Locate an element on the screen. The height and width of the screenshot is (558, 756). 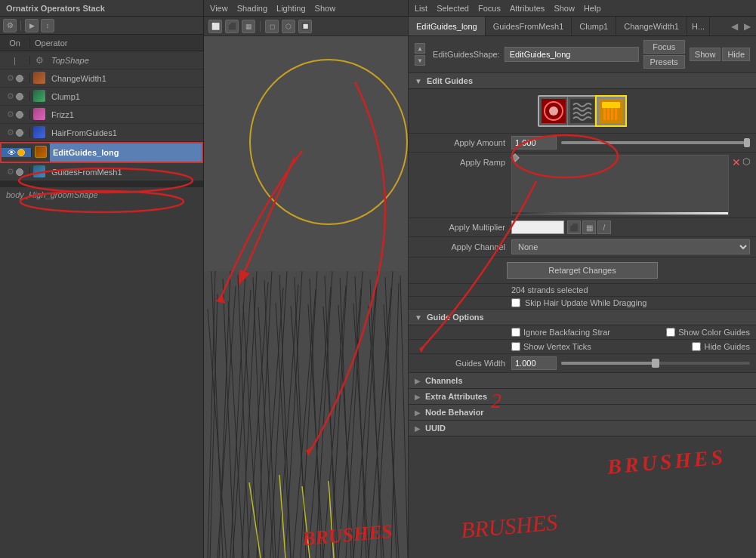
guide-options-section-header: ▼ Guide Options is located at coordinates (582, 317).